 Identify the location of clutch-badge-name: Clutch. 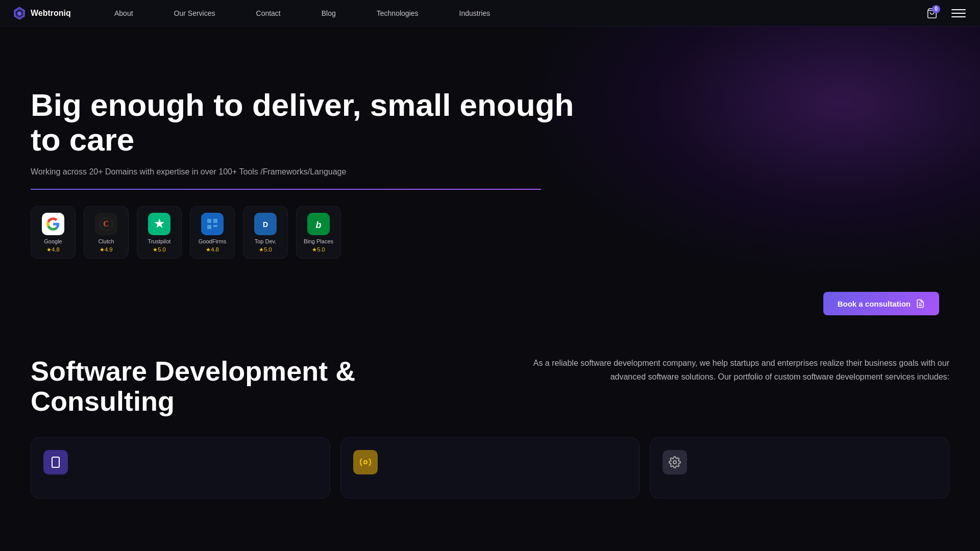
(106, 241).